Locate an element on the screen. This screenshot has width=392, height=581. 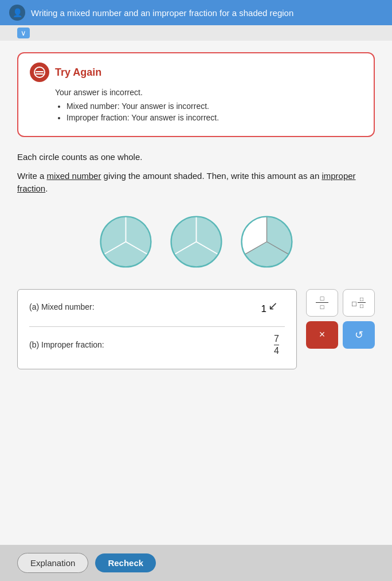
bullet-2: Improper fraction: Your answer is incorr… is located at coordinates (214, 118).